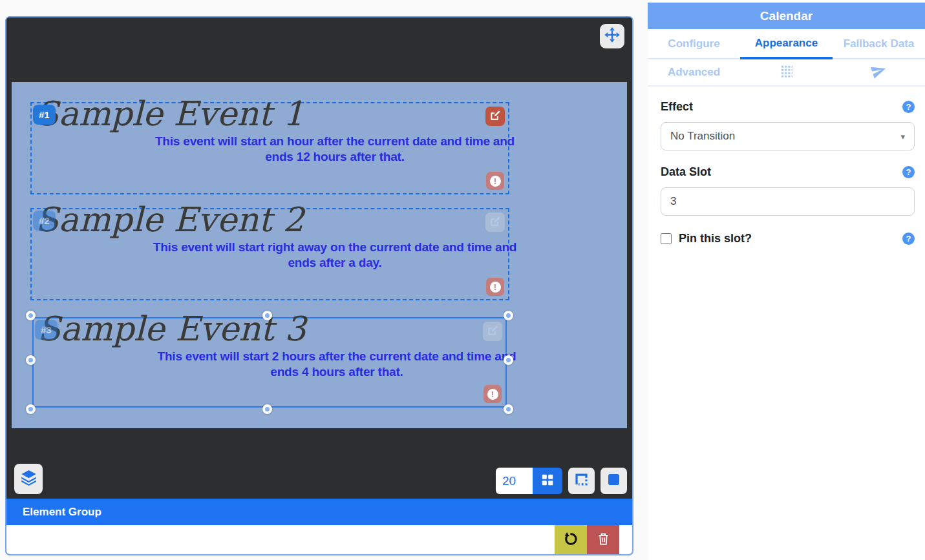 The image size is (925, 560). I want to click on effect-help-icon: ?, so click(909, 107).